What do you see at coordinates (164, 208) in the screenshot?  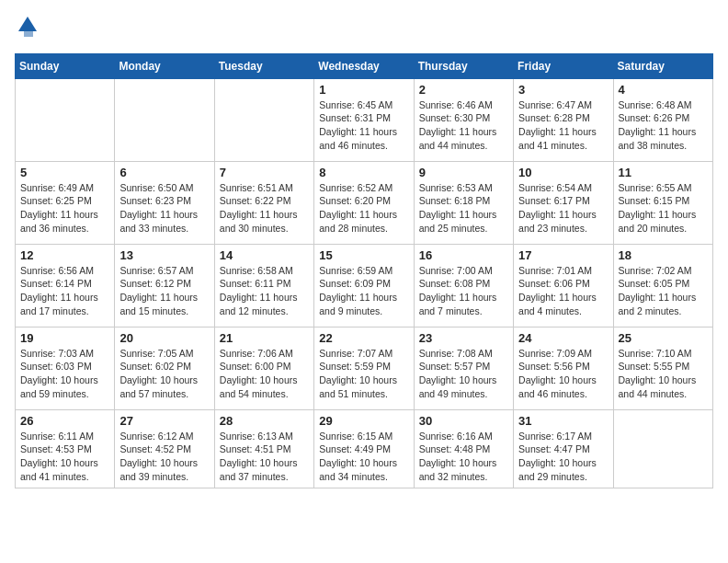 I see `day-info: Sunrise: 6:50 AM Sunset: 6:23 PM Dayligh…` at bounding box center [164, 208].